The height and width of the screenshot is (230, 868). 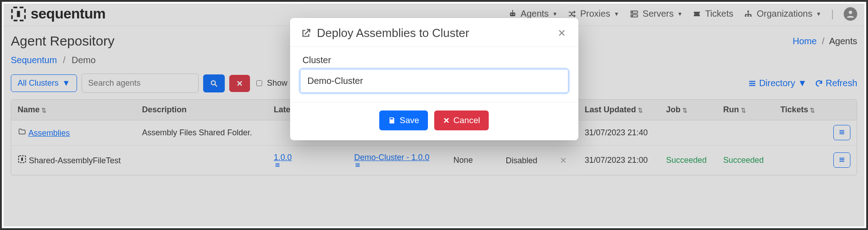 What do you see at coordinates (522, 161) in the screenshot?
I see `row-rate-limit: Disabled` at bounding box center [522, 161].